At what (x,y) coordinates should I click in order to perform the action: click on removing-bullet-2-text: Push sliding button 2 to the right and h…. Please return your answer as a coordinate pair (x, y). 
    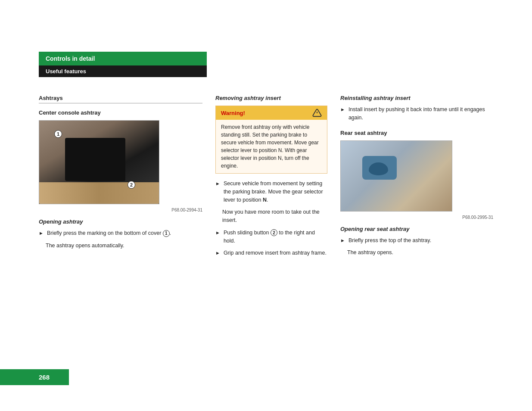
    Looking at the image, I should click on (276, 237).